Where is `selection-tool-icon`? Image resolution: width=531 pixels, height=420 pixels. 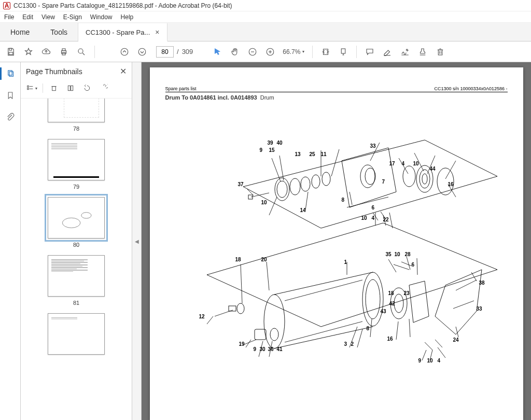 selection-tool-icon is located at coordinates (217, 52).